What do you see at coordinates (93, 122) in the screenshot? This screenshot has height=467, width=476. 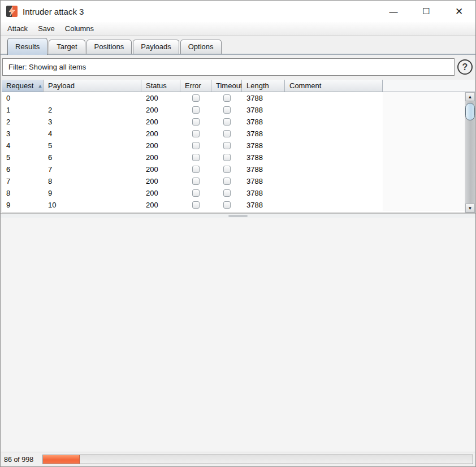 I see `cell-payload: 3` at bounding box center [93, 122].